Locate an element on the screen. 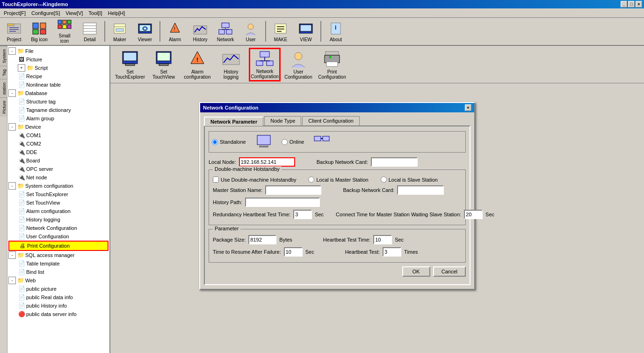 This screenshot has height=353, width=644. package-size-input is located at coordinates (262, 240).